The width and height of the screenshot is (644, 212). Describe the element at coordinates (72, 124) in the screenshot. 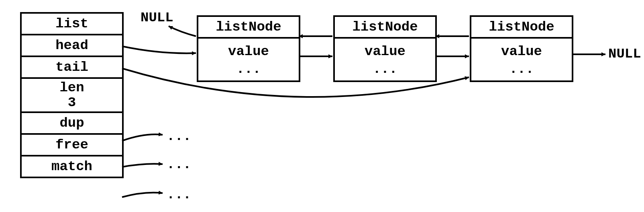

I see `field-dup: dup` at that location.